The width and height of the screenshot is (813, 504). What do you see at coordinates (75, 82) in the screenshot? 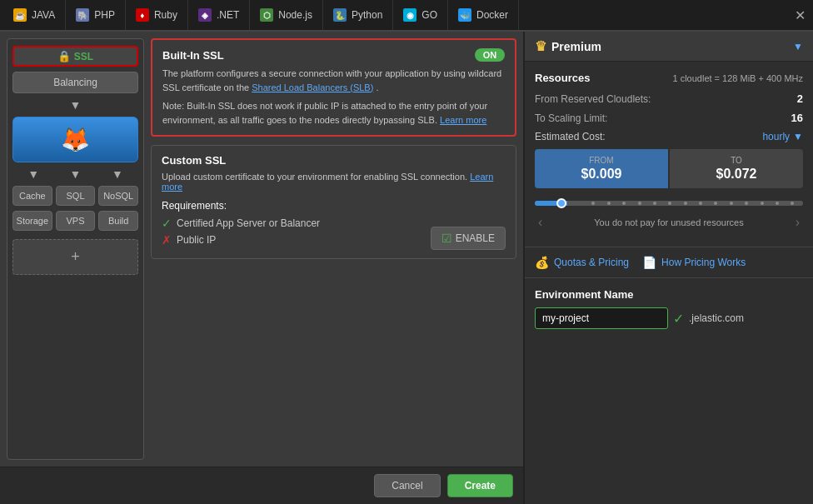
I see `balancing-button: Balancing` at bounding box center [75, 82].